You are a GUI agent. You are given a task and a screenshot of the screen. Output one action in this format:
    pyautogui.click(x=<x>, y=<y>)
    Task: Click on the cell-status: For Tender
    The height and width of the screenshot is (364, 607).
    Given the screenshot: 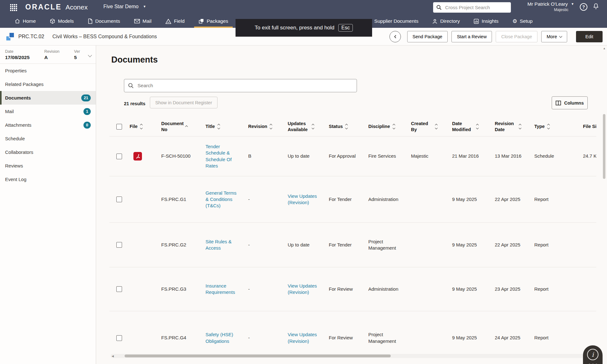 What is the action you would take?
    pyautogui.click(x=348, y=199)
    